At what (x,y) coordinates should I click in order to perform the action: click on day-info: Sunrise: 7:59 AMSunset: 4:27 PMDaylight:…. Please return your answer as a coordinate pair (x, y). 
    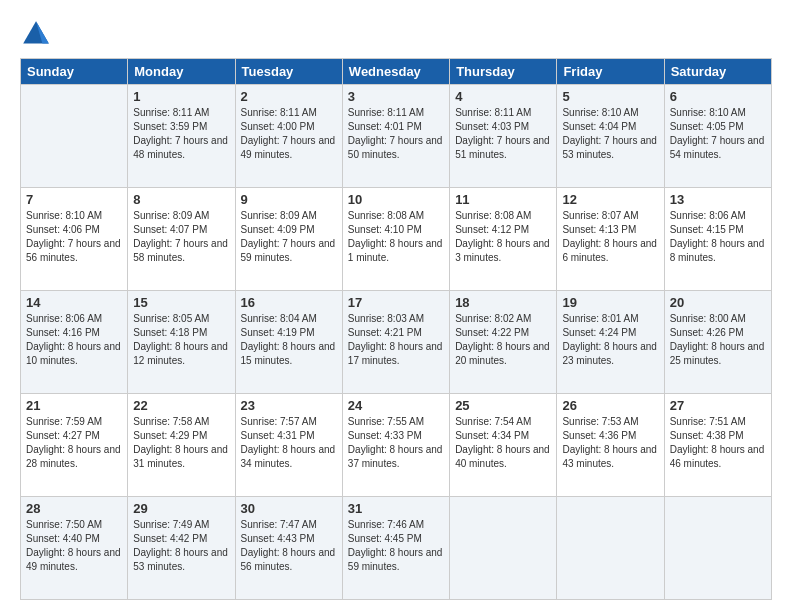
    Looking at the image, I should click on (74, 443).